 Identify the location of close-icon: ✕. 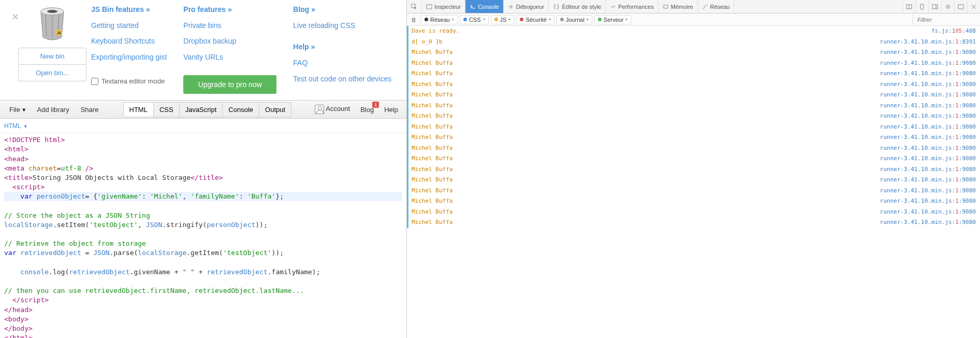
(16, 17).